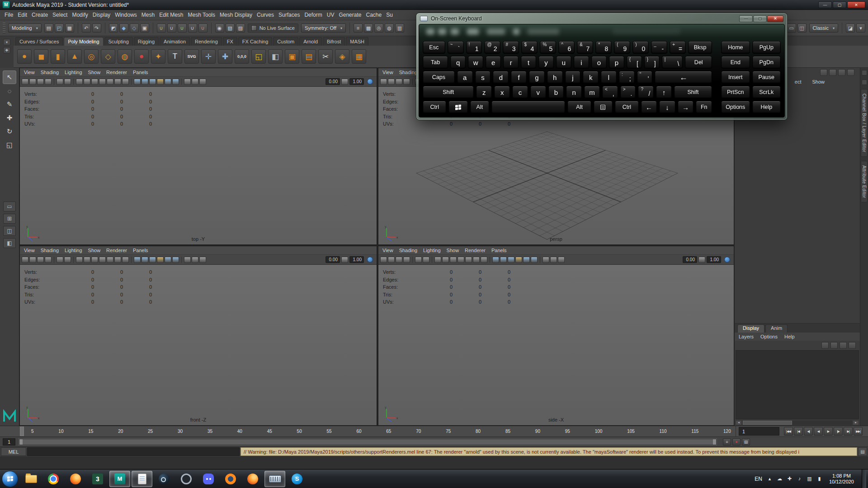  I want to click on wireframe-icon, so click(137, 82).